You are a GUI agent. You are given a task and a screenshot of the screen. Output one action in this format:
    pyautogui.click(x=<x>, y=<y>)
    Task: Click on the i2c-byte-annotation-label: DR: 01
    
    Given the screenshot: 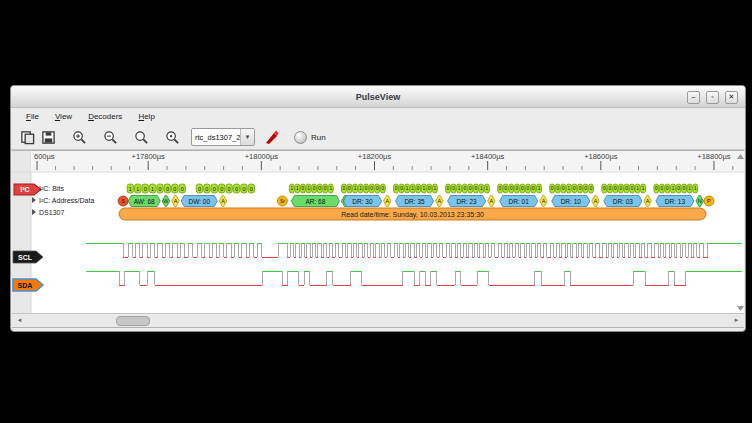 What is the action you would take?
    pyautogui.click(x=520, y=202)
    